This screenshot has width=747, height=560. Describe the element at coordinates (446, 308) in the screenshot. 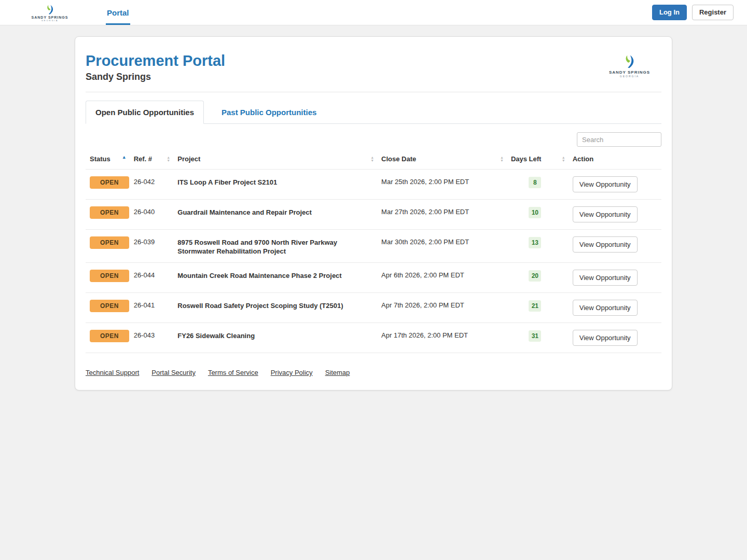

I see `close-date: Apr 7th 2026, 2:00 PM EDT` at that location.